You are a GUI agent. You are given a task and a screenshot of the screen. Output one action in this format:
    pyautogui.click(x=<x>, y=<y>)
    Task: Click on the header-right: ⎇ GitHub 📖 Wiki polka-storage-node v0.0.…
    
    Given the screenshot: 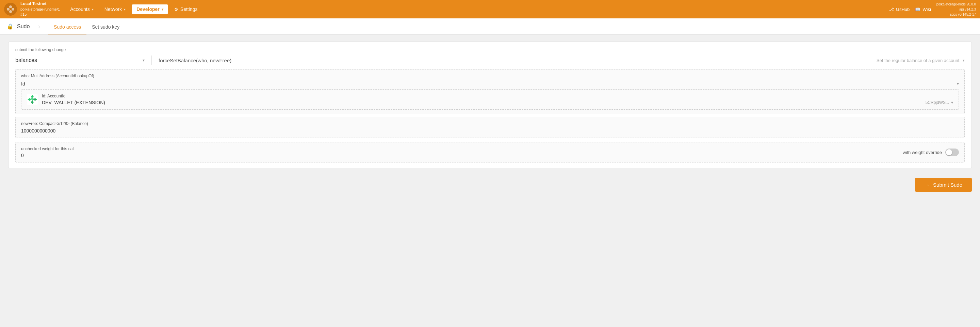 What is the action you would take?
    pyautogui.click(x=932, y=9)
    